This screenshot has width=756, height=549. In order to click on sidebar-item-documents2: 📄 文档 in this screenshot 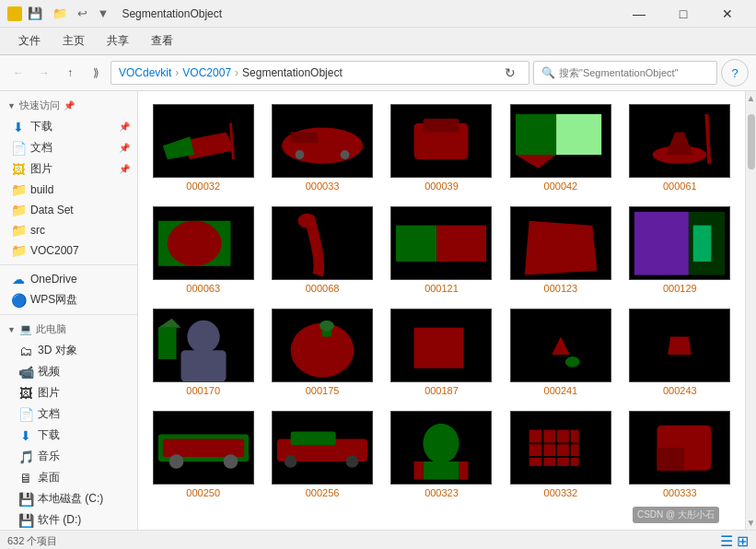, I will do `click(68, 415)`.